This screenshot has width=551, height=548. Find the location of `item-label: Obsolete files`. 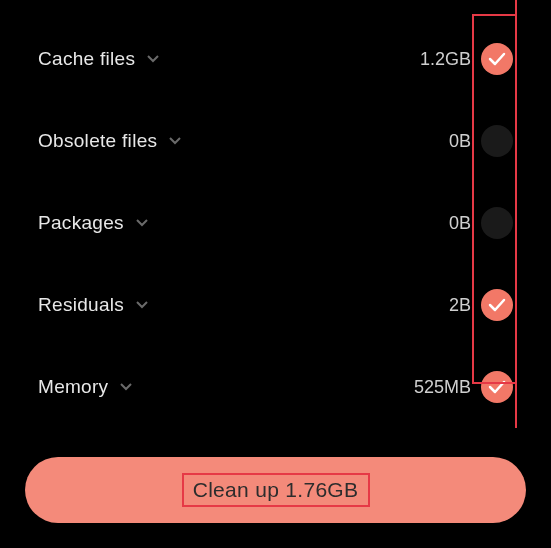

item-label: Obsolete files is located at coordinates (98, 141).